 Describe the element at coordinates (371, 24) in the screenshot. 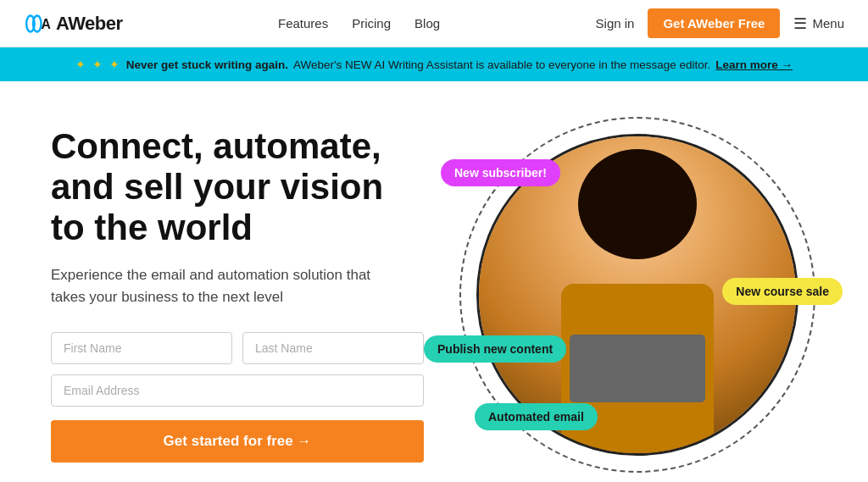

I see `nav-pricing: Pricing` at that location.